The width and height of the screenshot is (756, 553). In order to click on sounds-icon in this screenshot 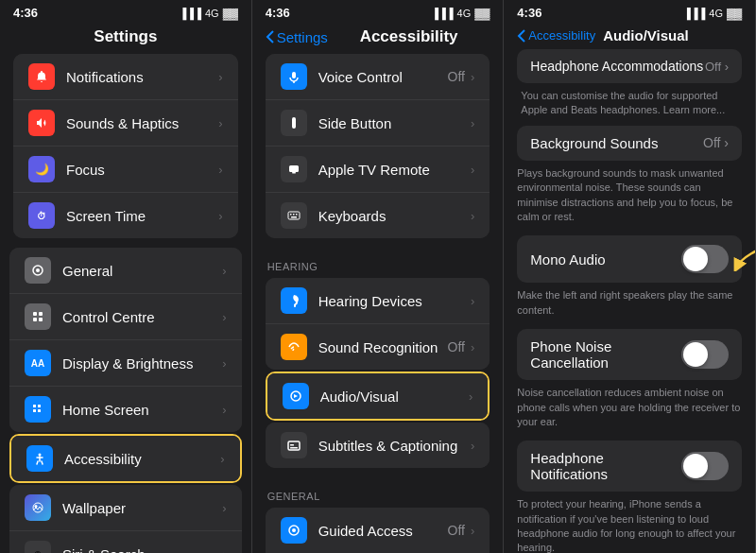, I will do `click(42, 123)`.